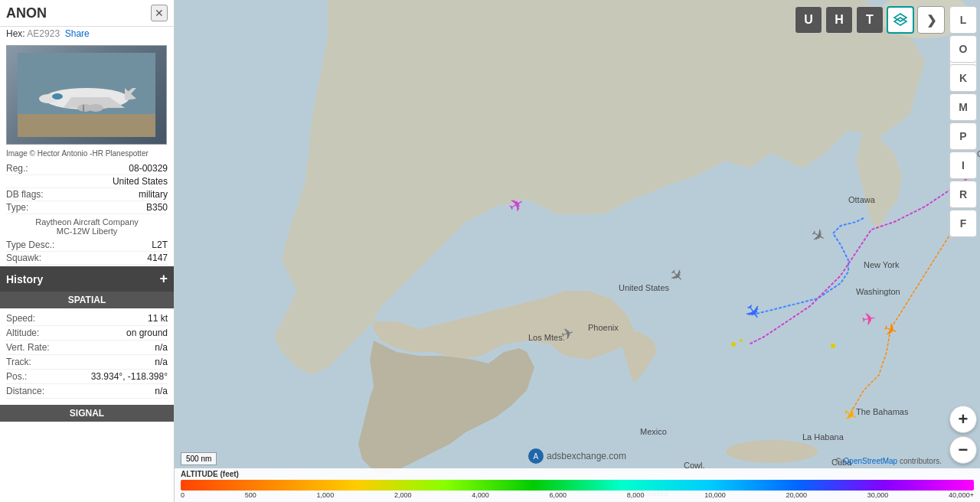 The width and height of the screenshot is (980, 502). Describe the element at coordinates (963, 20) in the screenshot. I see `btn-L: L` at that location.